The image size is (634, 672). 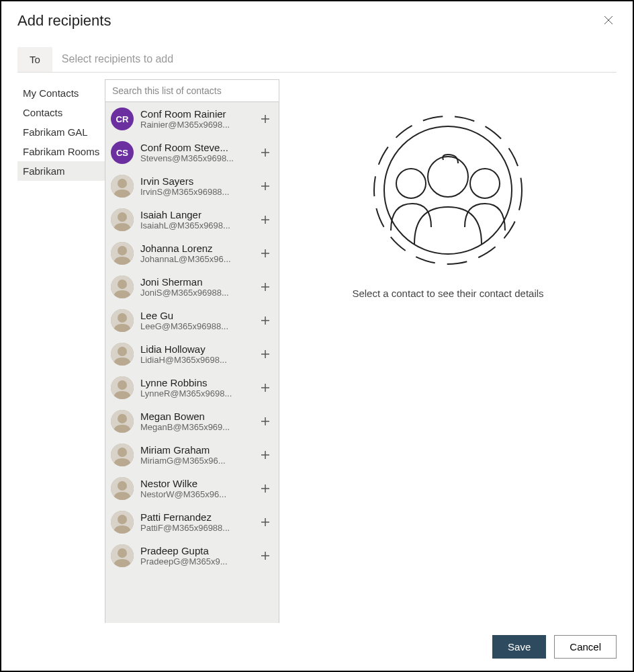 What do you see at coordinates (192, 287) in the screenshot?
I see `contact-row: Joni ShermanJoniS@M365x96988...` at bounding box center [192, 287].